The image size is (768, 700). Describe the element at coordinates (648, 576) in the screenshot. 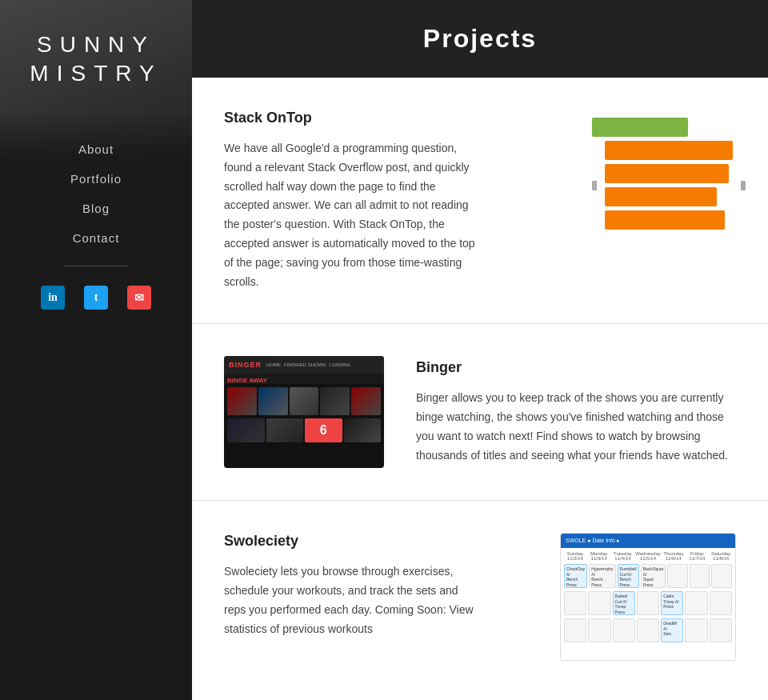

I see `swol-row-1: Chest/Day A/Bench Press Hypertrophy A/Be…` at that location.